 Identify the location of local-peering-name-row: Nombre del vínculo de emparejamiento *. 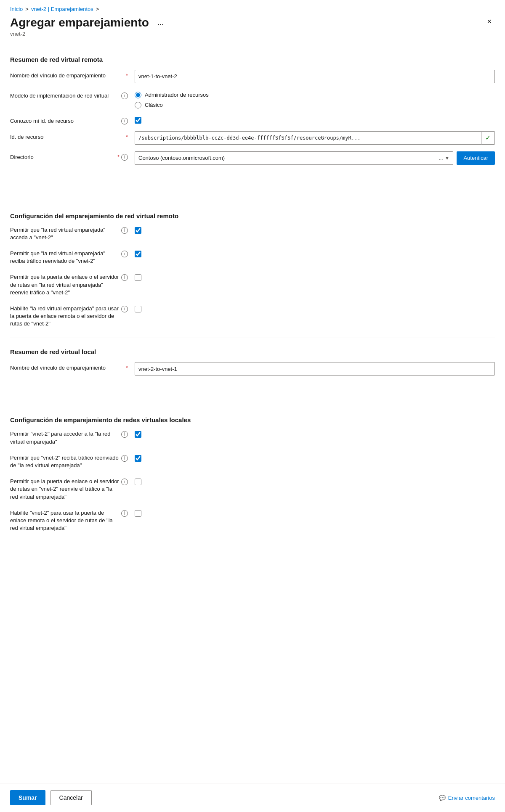
(252, 369).